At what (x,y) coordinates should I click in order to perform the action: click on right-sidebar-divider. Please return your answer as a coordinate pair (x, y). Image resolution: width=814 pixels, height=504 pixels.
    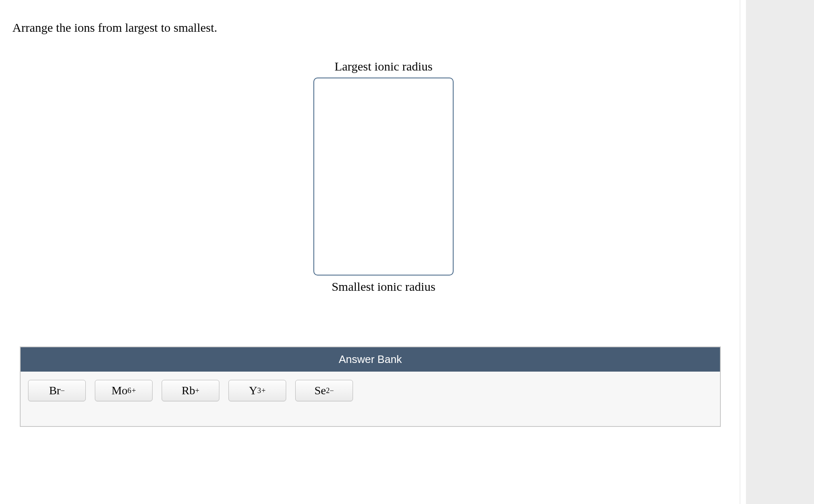
    Looking at the image, I should click on (743, 252).